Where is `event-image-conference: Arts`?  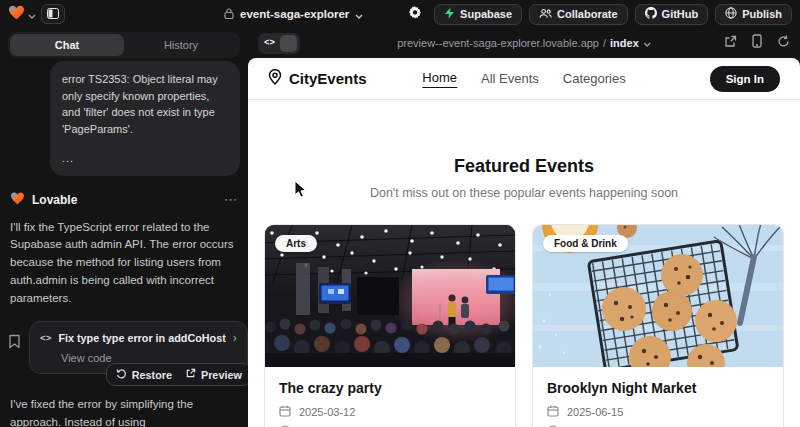
event-image-conference: Arts is located at coordinates (390, 296).